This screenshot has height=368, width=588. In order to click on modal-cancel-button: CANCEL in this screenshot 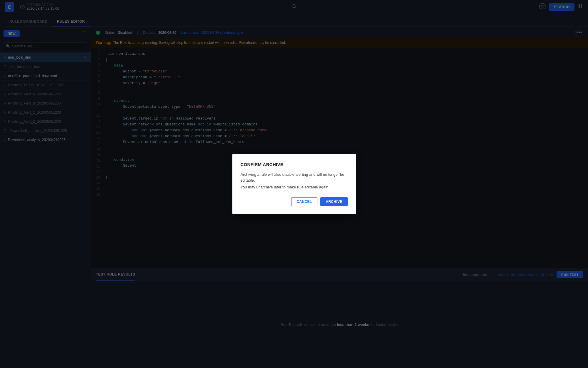, I will do `click(304, 202)`.